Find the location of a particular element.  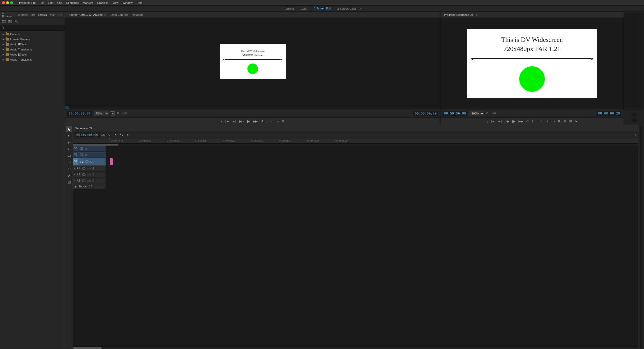

prog-compare: ⊟ is located at coordinates (565, 121).